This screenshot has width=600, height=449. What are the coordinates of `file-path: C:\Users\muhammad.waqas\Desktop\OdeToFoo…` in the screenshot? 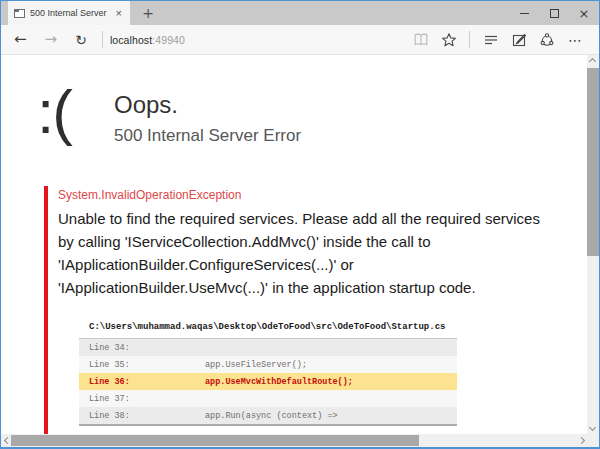 It's located at (268, 327).